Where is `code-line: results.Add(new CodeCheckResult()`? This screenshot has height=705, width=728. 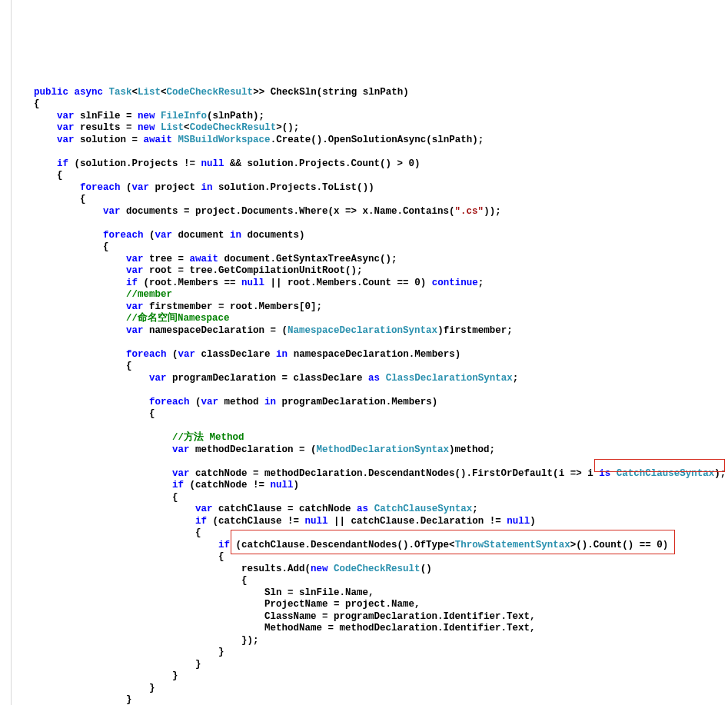 code-line: results.Add(new CodeCheckResult() is located at coordinates (233, 569).